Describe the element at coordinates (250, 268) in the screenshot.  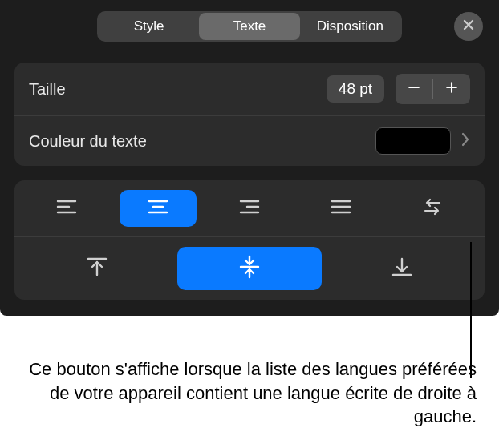
I see `valign-middle-icon` at that location.